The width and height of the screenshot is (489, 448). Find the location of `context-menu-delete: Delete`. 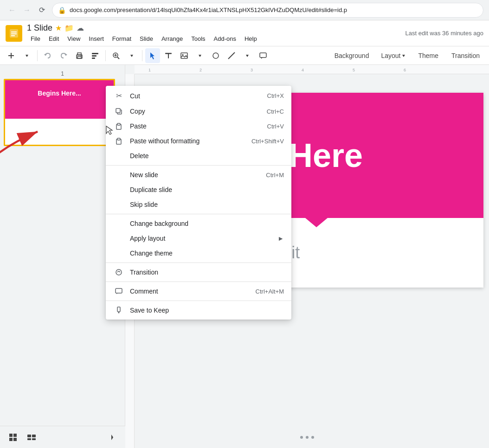

context-menu-delete: Delete is located at coordinates (199, 156).